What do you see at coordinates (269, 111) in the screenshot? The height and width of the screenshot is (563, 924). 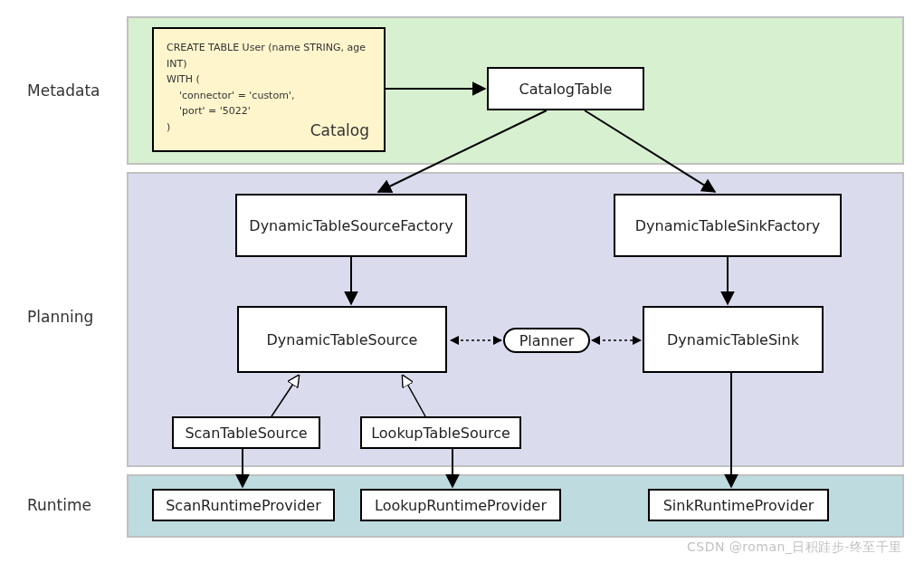 I see `catalog-line4: 'port' = '5022'` at bounding box center [269, 111].